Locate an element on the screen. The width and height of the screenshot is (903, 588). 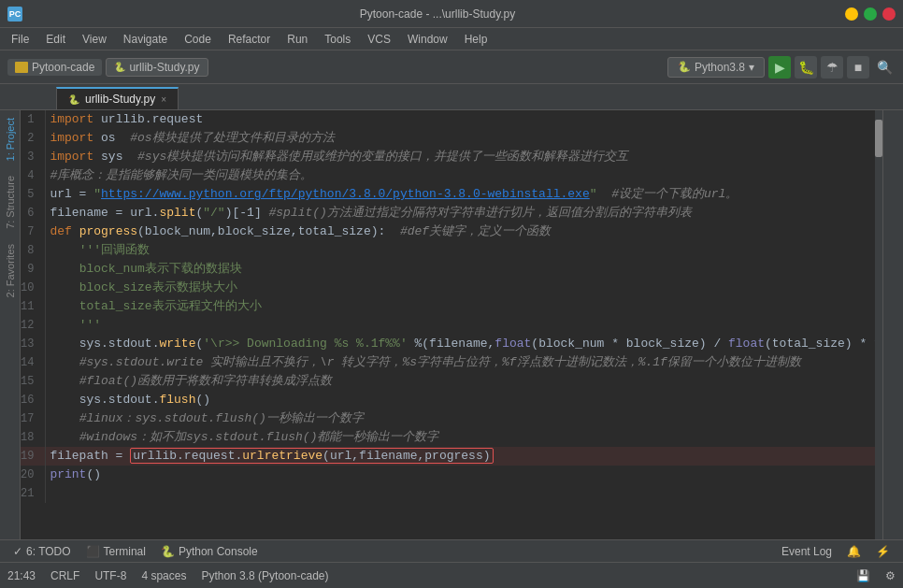
line-content: total_size表示远程文件的大小 is located at coordinates (460, 307).